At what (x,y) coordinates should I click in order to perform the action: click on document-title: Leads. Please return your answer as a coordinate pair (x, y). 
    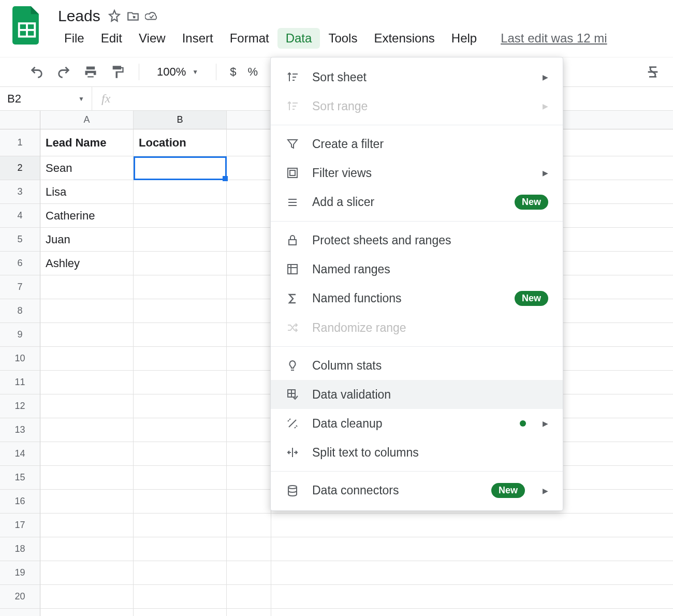
    Looking at the image, I should click on (79, 16).